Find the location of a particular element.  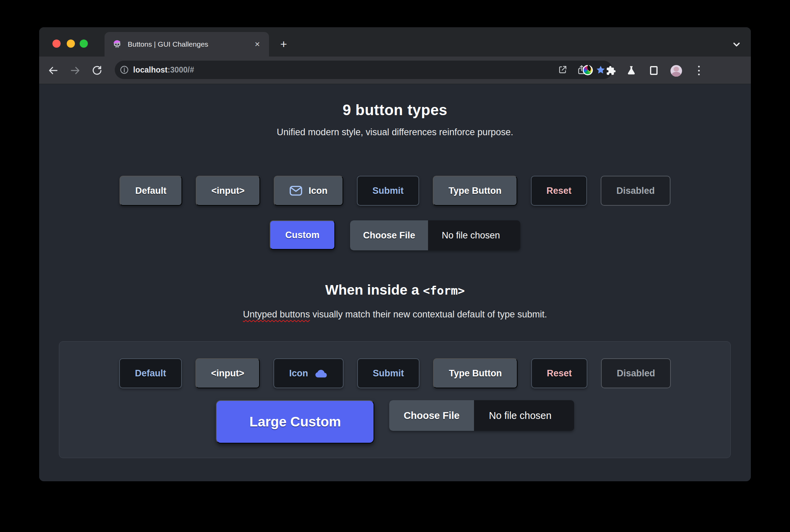

zoom-window-button is located at coordinates (84, 44).